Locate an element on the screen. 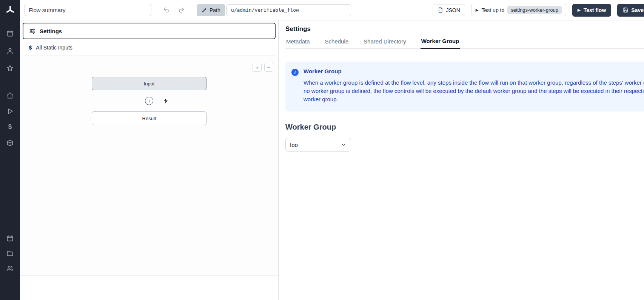 The image size is (644, 300). app-sidebar: $ is located at coordinates (10, 150).